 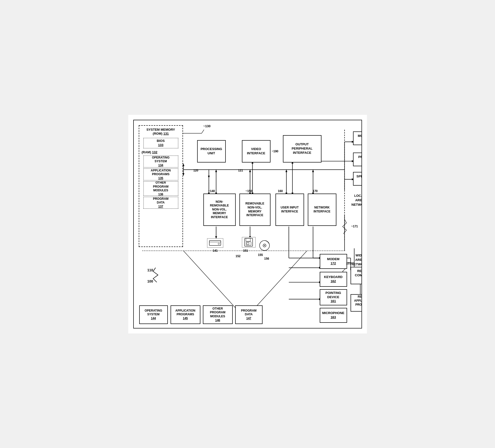 I want to click on other-modules-146-box: OTHERPROGRAMMODULES 146, so click(x=218, y=315).